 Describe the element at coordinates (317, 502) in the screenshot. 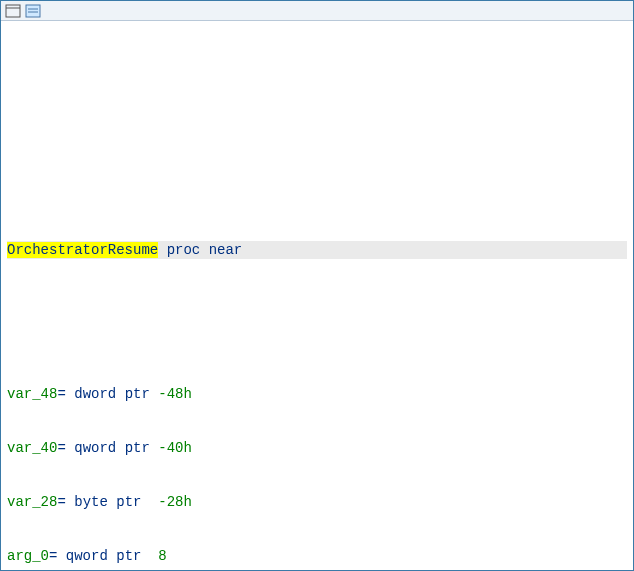

I see `var-decl: var_28= byte ptr -28h` at that location.